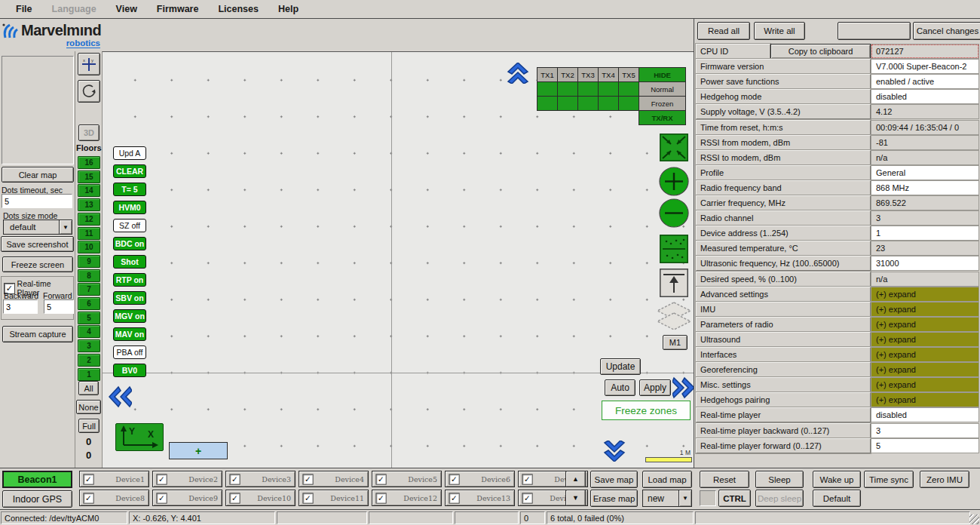 This screenshot has height=525, width=980. Describe the element at coordinates (925, 309) in the screenshot. I see `setting-value-imu: (+) expand` at that location.